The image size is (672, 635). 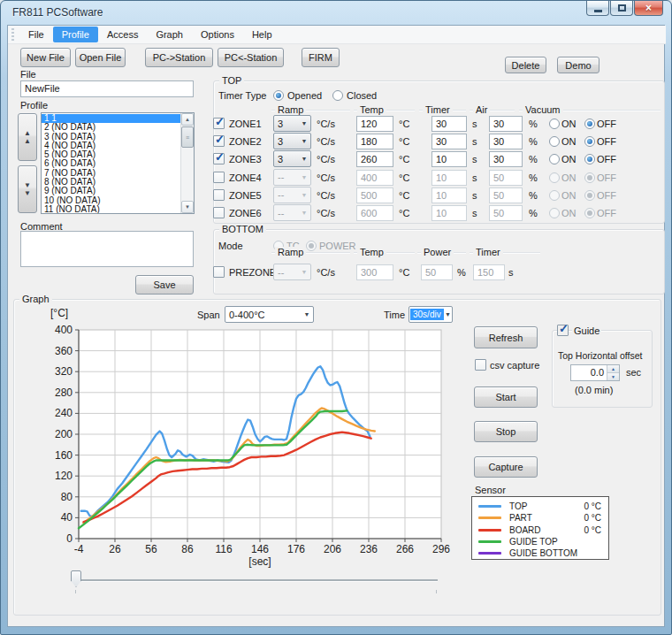 I want to click on legend-swatch-guide-top, so click(x=490, y=541).